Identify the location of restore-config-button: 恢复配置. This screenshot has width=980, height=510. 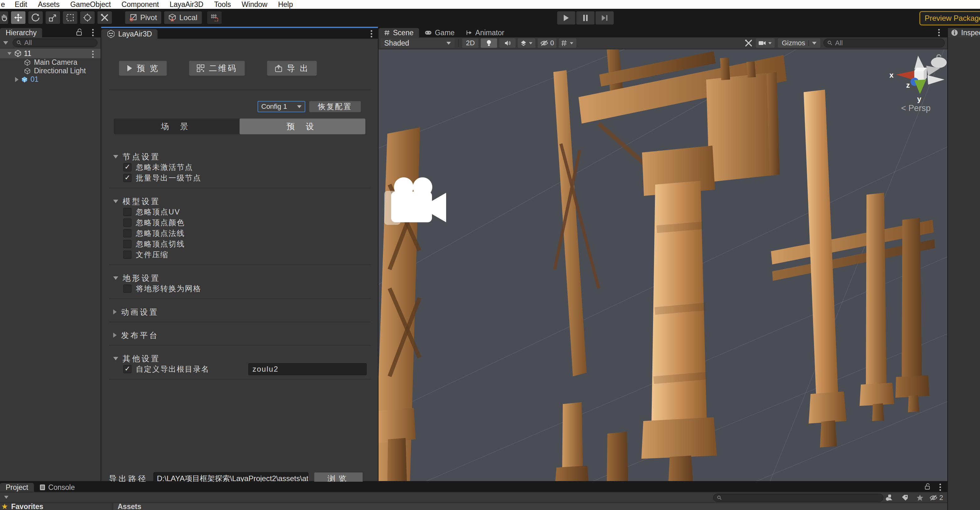
(335, 107).